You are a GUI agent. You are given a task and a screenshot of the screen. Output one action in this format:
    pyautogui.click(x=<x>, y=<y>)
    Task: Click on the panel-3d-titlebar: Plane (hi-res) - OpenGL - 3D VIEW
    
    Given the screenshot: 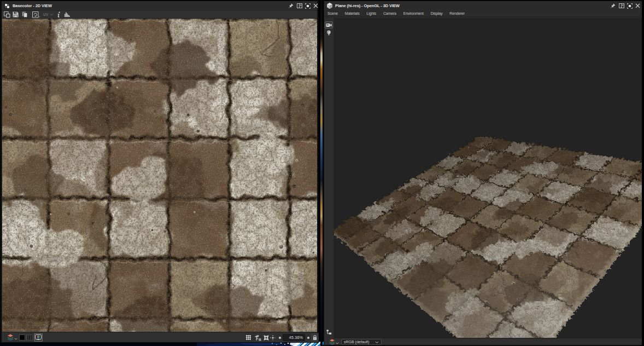 What is the action you would take?
    pyautogui.click(x=483, y=5)
    